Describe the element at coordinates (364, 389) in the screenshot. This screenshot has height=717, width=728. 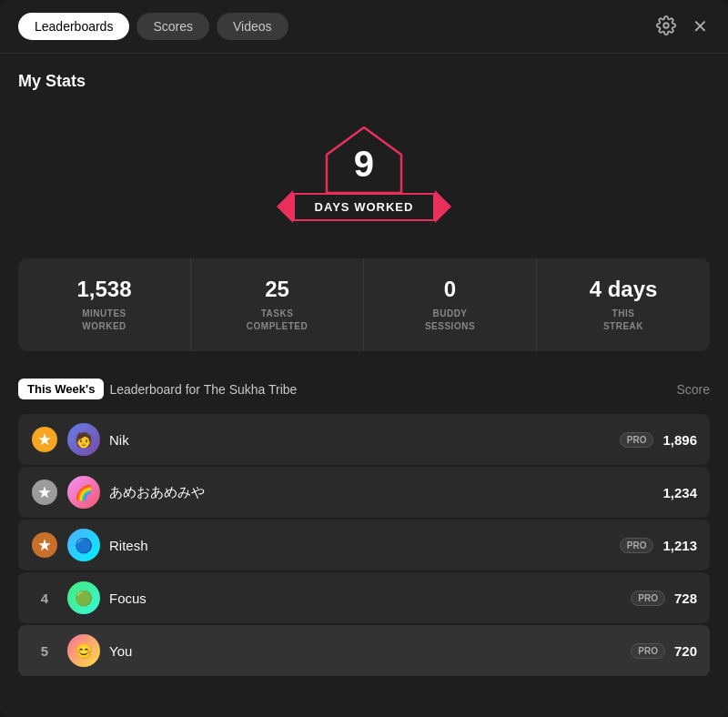
I see `leaderboard-header: This Week's Leaderboard for The Sukha Tr…` at that location.